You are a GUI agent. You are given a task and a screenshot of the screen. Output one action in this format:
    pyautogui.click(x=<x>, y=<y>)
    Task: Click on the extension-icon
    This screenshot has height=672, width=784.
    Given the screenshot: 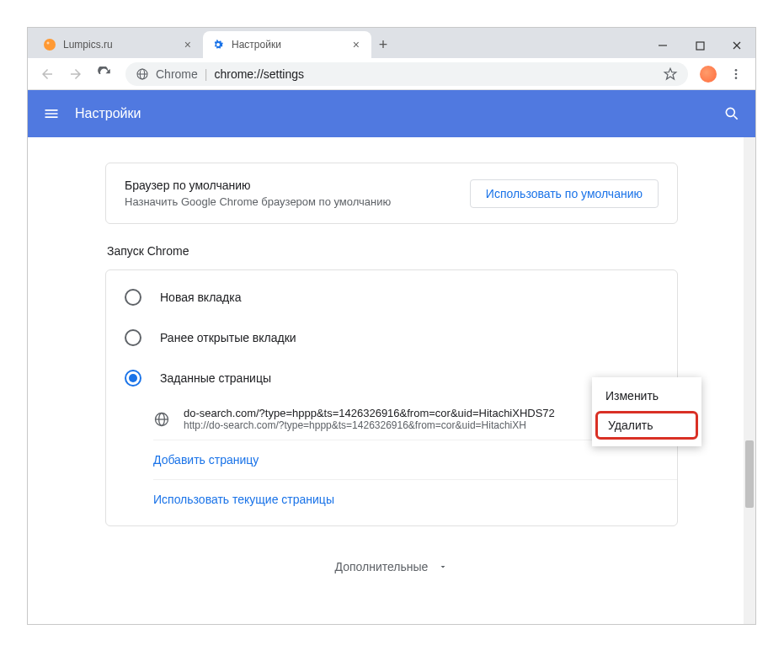 What is the action you would take?
    pyautogui.click(x=708, y=74)
    